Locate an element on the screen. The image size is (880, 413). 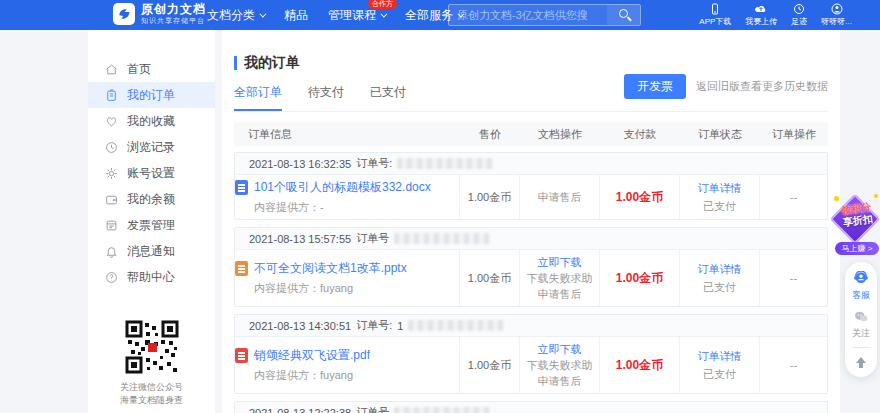
sidebar-item-label: 消息通知 is located at coordinates (151, 252).